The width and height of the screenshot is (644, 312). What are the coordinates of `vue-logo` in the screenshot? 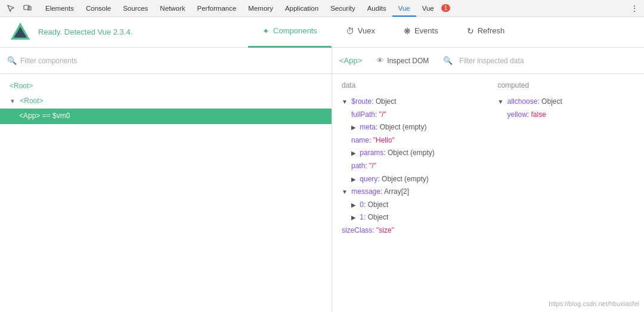 It's located at (20, 32).